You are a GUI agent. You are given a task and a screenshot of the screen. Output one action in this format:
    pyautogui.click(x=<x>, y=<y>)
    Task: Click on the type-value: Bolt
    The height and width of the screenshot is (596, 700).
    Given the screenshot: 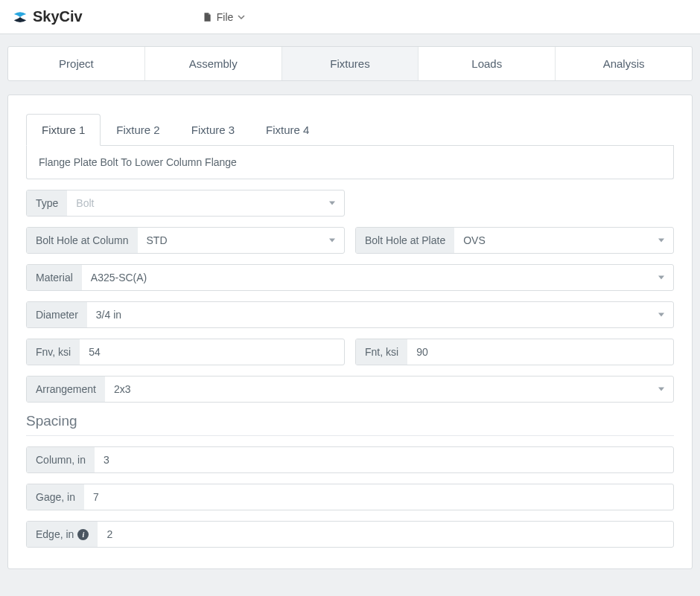 What is the action you would take?
    pyautogui.click(x=85, y=203)
    